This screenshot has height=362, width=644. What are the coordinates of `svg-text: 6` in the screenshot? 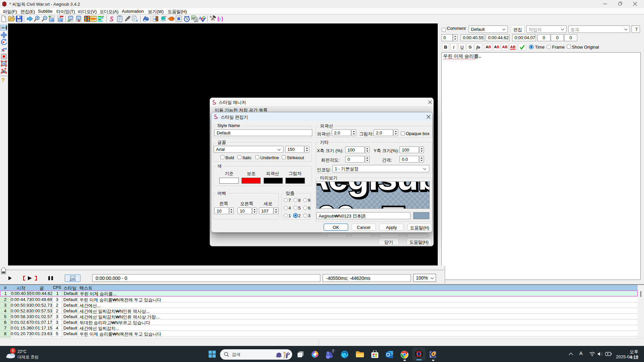 It's located at (309, 208).